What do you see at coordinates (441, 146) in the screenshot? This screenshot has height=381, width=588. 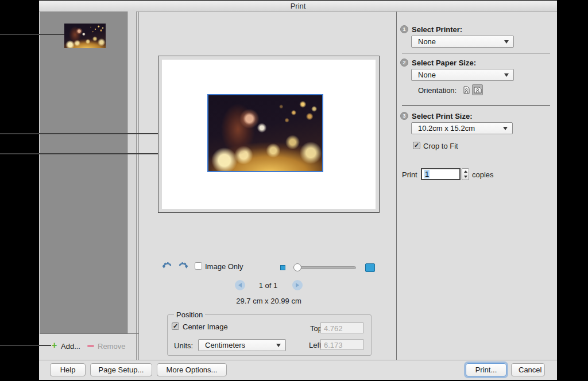 I see `crop-to-fit-label: Crop to Fit` at bounding box center [441, 146].